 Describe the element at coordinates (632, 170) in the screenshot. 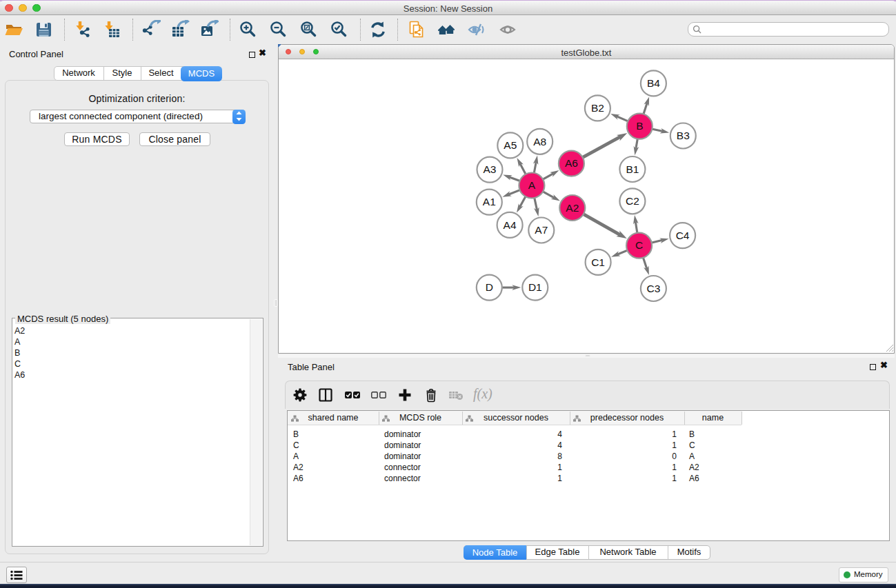

I see `svg-text: B1` at that location.